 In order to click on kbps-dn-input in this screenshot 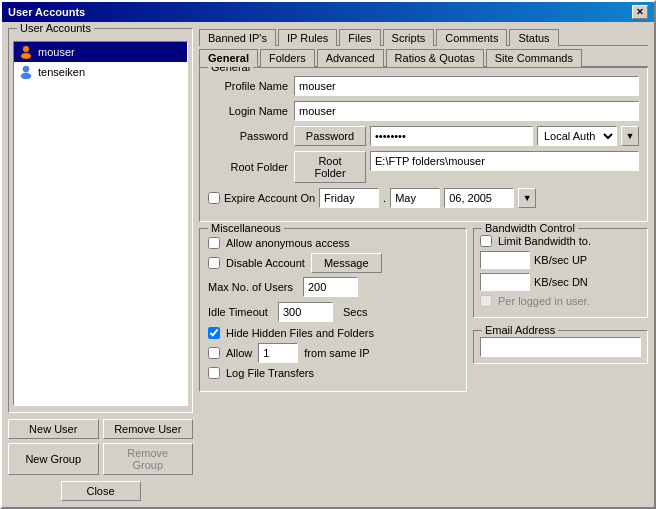, I will do `click(505, 282)`.